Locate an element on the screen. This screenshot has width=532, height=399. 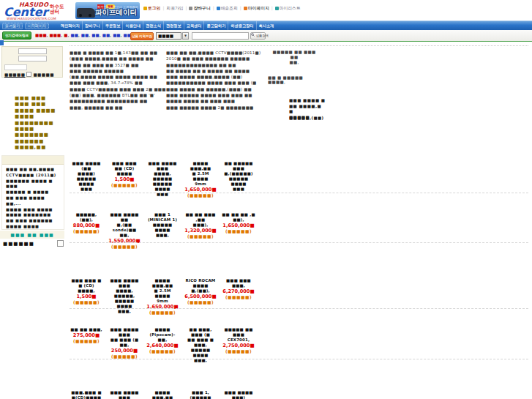
login-id-input is located at coordinates (32, 51).